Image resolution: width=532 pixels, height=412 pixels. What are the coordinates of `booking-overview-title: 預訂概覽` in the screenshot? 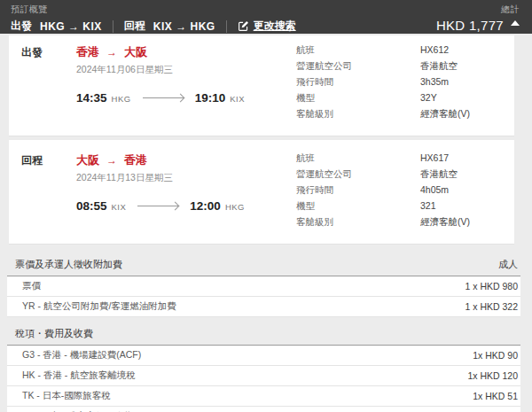 It's located at (153, 10).